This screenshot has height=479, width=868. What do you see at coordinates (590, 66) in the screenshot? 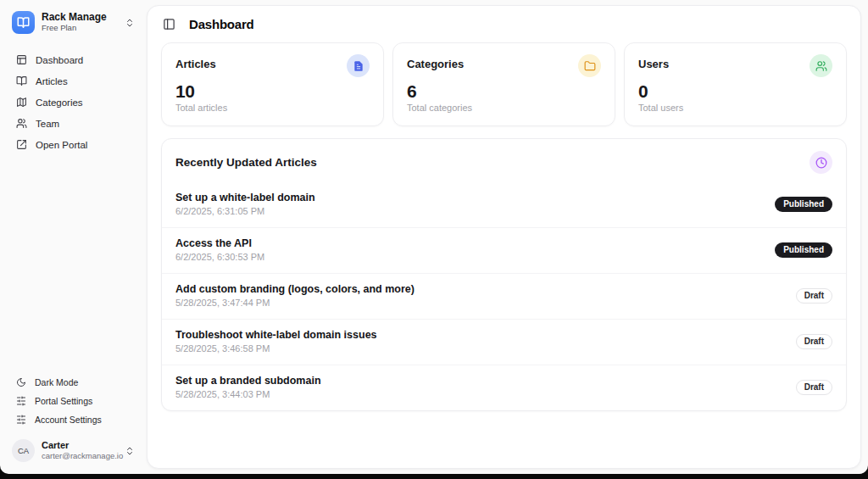
I see `folder-icon` at bounding box center [590, 66].